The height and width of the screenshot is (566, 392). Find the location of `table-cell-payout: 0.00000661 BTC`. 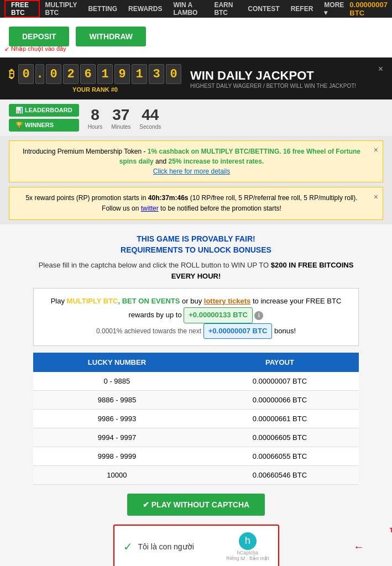

table-cell-payout: 0.00000661 BTC is located at coordinates (280, 418).